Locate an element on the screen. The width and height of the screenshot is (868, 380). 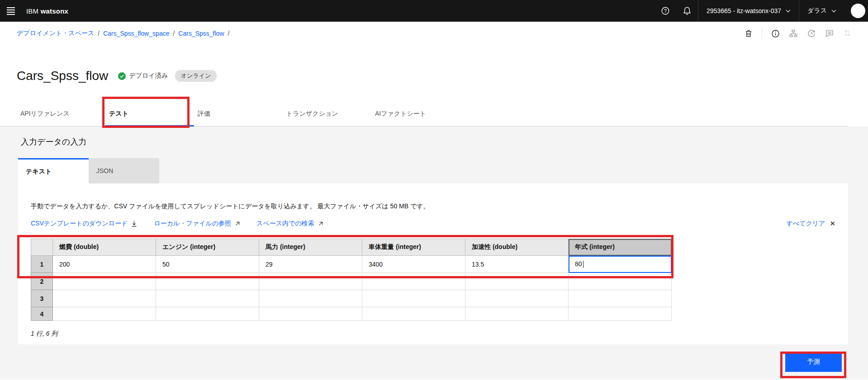
grid-summary: 1 行, 6 列 is located at coordinates (433, 334).